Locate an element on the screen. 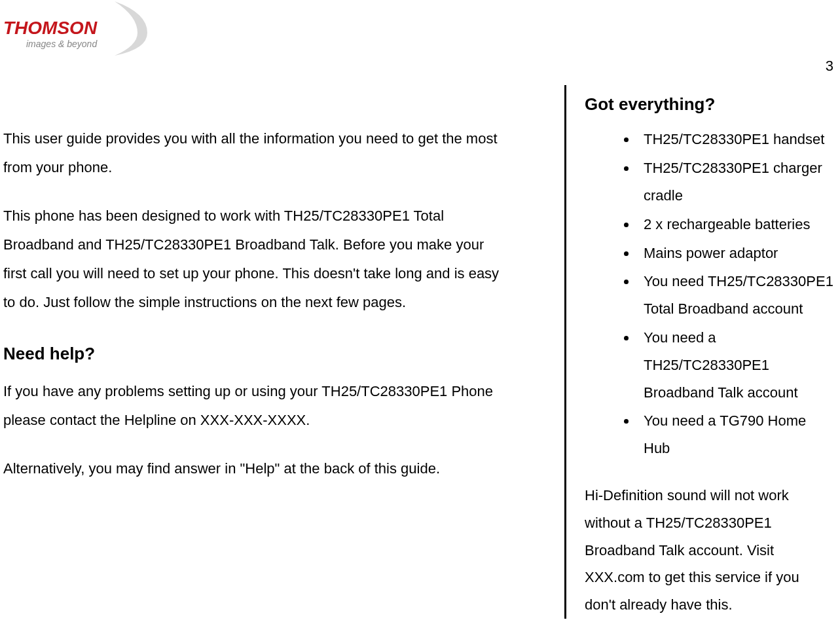  swoosh-icon is located at coordinates (131, 29).